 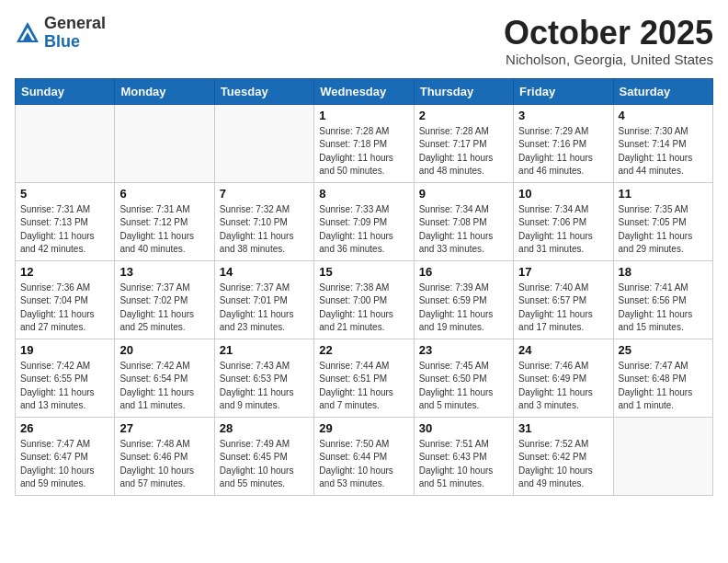 I want to click on day-info: Sunrise: 7:51 AM Sunset: 6:43 PM Dayligh…, so click(x=463, y=465).